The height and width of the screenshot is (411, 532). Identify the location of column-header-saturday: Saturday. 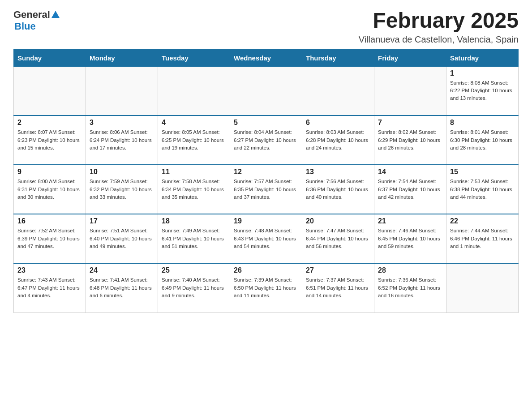
(483, 58).